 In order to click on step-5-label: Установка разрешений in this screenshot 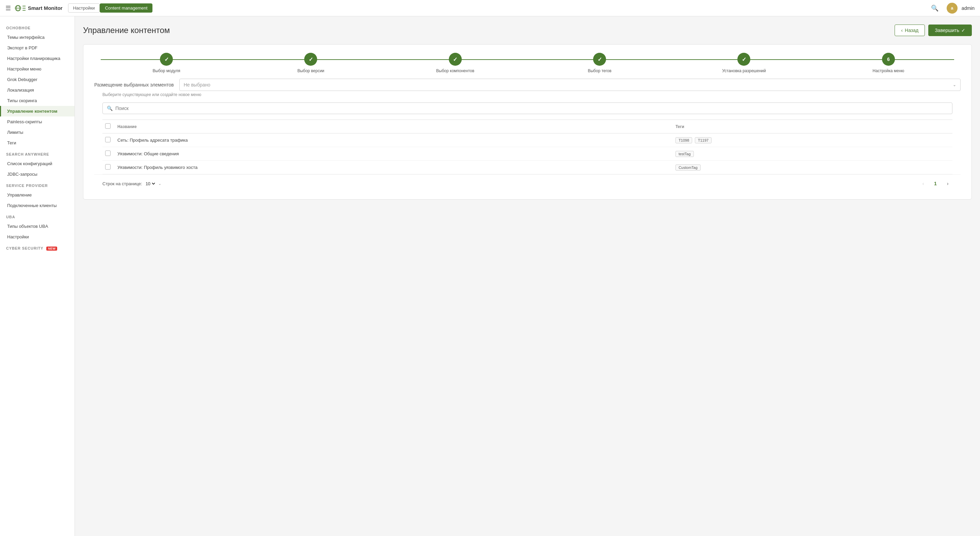, I will do `click(744, 71)`.